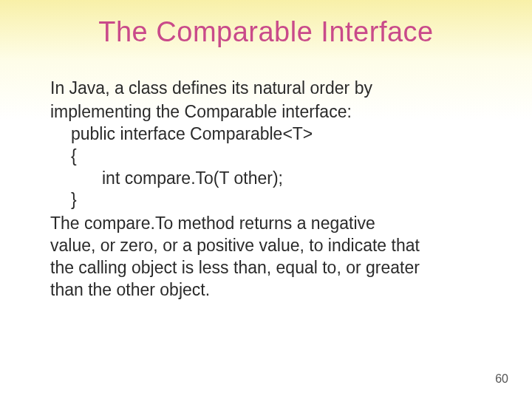 The height and width of the screenshot is (399, 532). What do you see at coordinates (266, 112) in the screenshot?
I see `intro-line-2: implementing the Comparable interface:` at bounding box center [266, 112].